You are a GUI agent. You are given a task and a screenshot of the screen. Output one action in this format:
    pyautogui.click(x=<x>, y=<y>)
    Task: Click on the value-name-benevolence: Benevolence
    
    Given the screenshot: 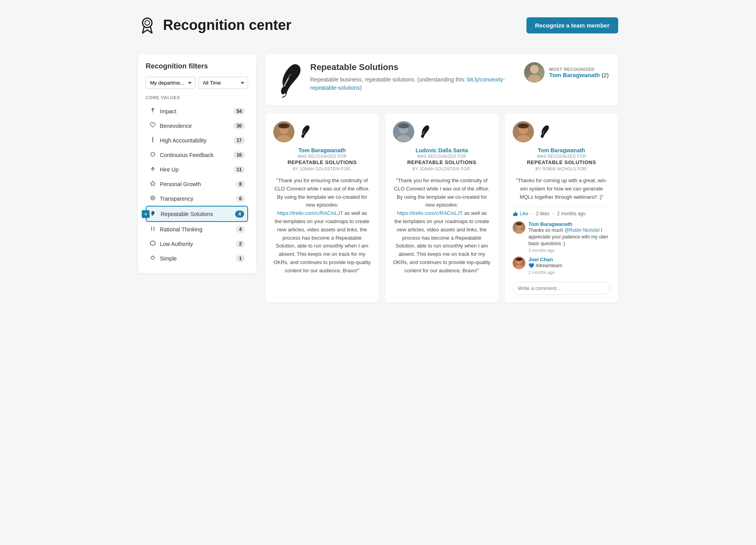 What is the action you would take?
    pyautogui.click(x=197, y=126)
    